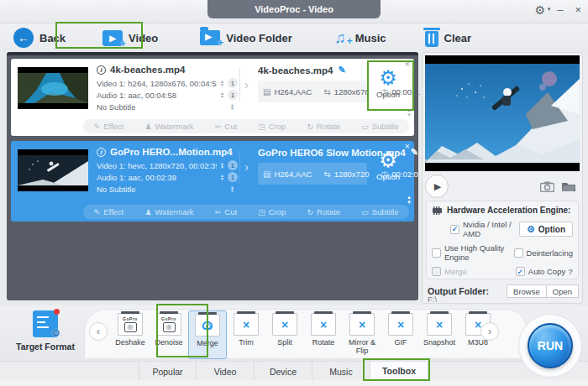 The width and height of the screenshot is (588, 386). Describe the element at coordinates (284, 371) in the screenshot. I see `tab-device: Device` at that location.